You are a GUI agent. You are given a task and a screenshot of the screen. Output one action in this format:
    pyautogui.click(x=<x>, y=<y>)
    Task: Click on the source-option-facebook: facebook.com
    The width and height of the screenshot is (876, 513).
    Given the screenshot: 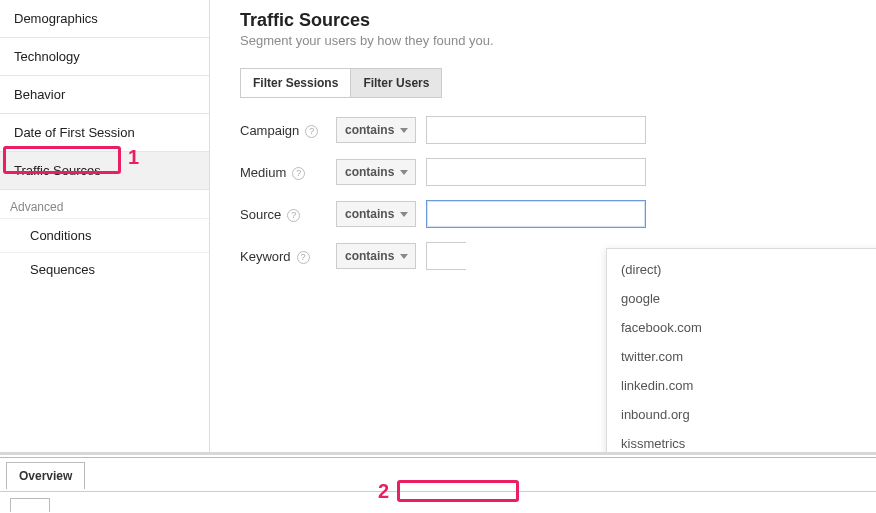 What is the action you would take?
    pyautogui.click(x=742, y=328)
    